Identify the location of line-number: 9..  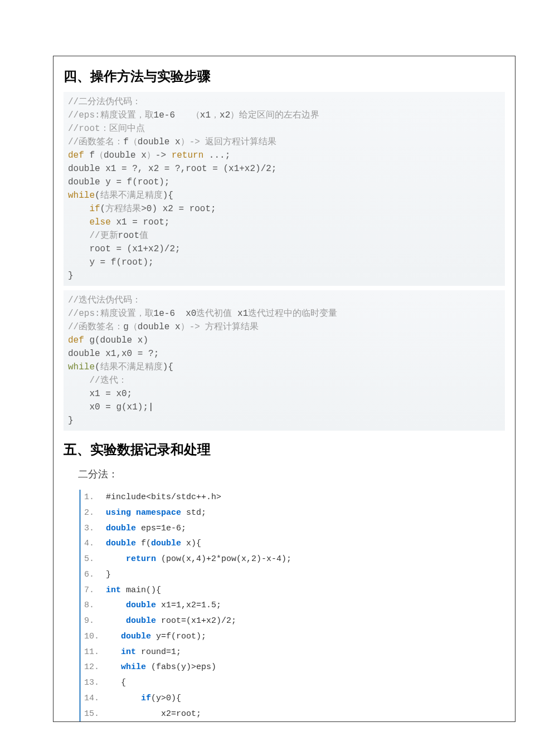
(93, 621).